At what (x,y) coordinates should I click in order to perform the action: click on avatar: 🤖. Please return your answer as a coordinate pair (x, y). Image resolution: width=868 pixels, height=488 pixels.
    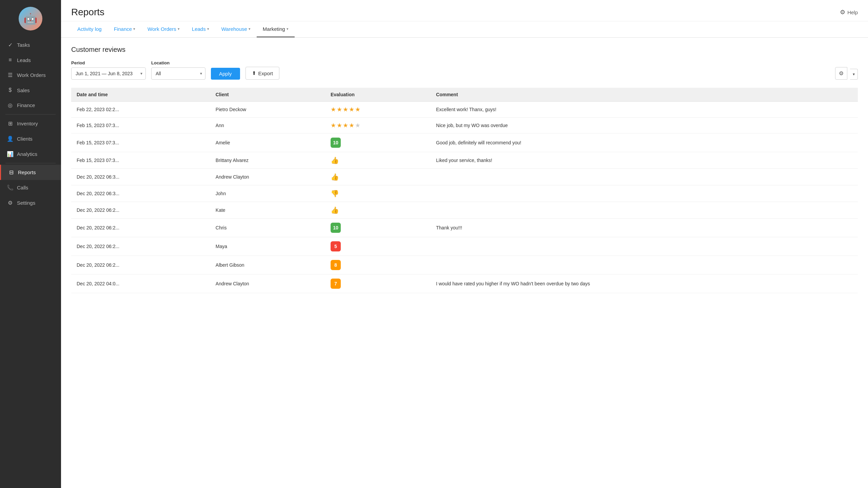
    Looking at the image, I should click on (31, 19).